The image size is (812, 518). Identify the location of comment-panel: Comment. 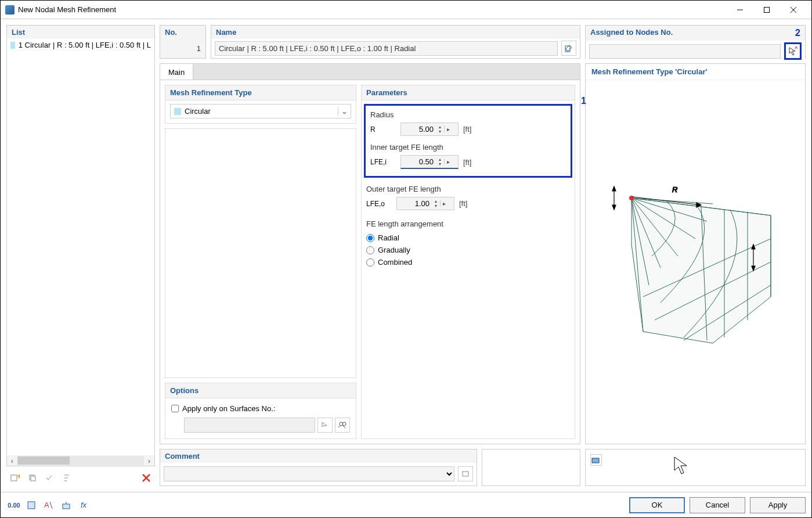
(318, 467).